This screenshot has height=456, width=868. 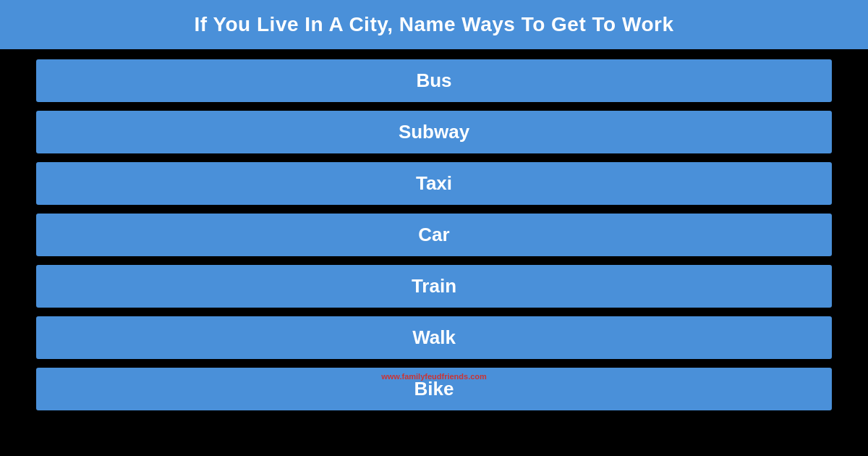 What do you see at coordinates (434, 25) in the screenshot?
I see `header-section: If You Live In A City, Name Ways To Get …` at bounding box center [434, 25].